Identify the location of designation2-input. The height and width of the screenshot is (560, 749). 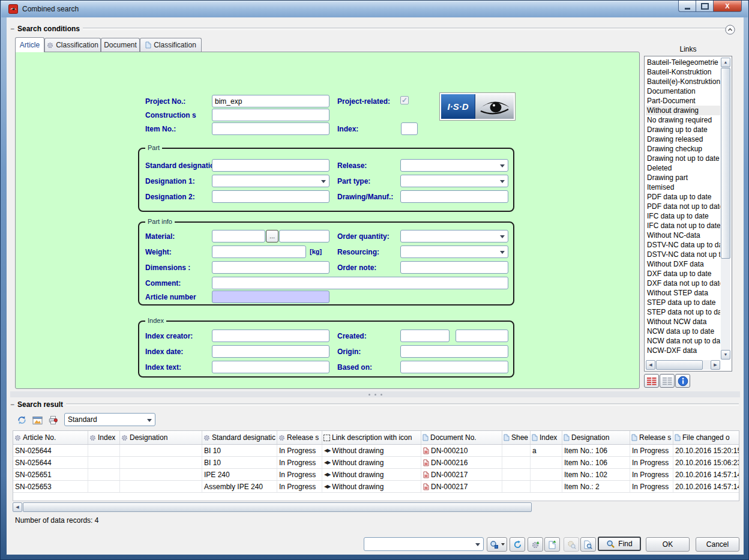
(271, 197).